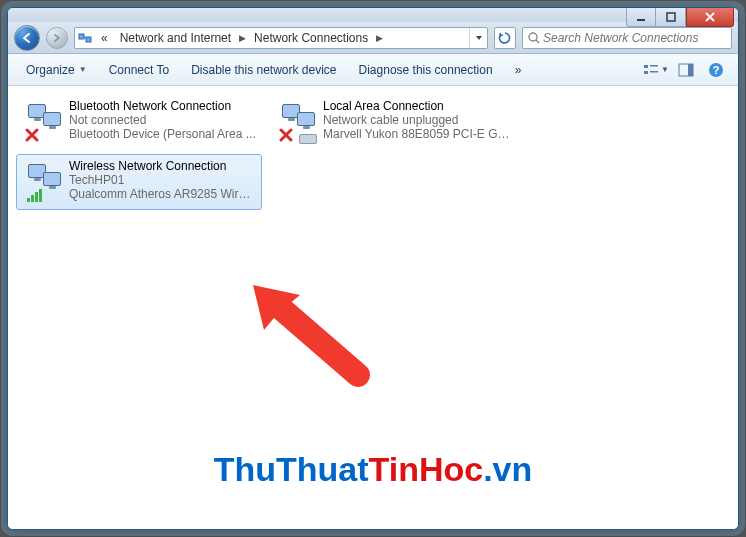 The image size is (746, 537). Describe the element at coordinates (686, 70) in the screenshot. I see `preview-pane-button` at that location.